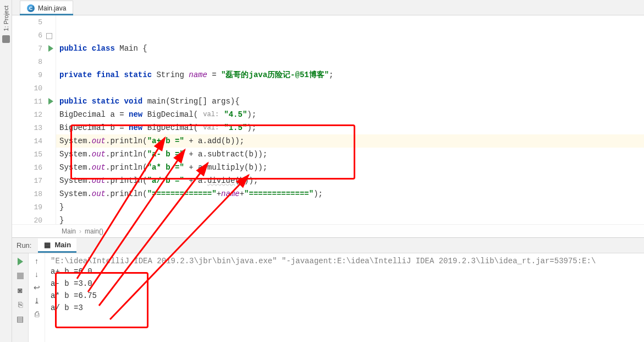  I want to click on breadcrumb: Main › main(), so click(328, 231).